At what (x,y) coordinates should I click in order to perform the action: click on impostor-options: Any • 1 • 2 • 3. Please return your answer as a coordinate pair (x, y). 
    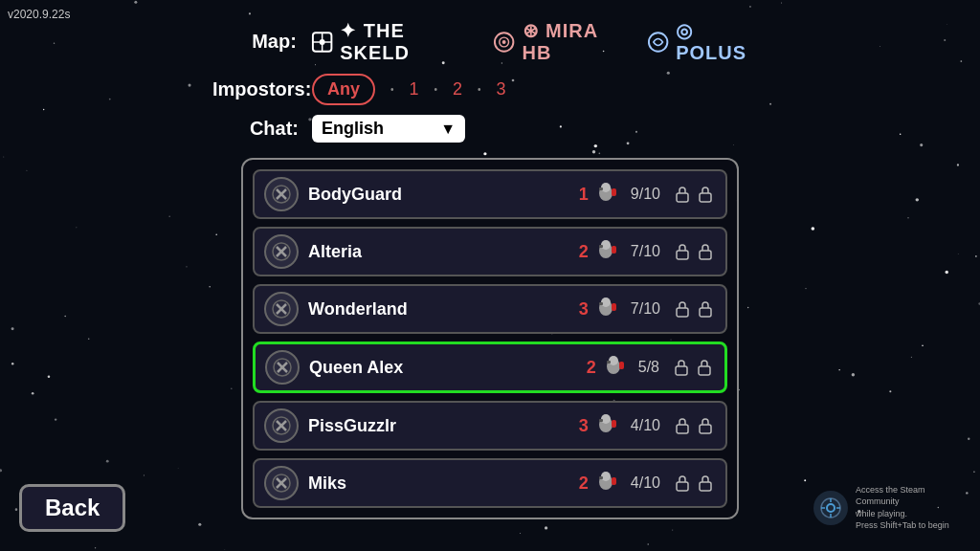
    Looking at the image, I should click on (410, 90).